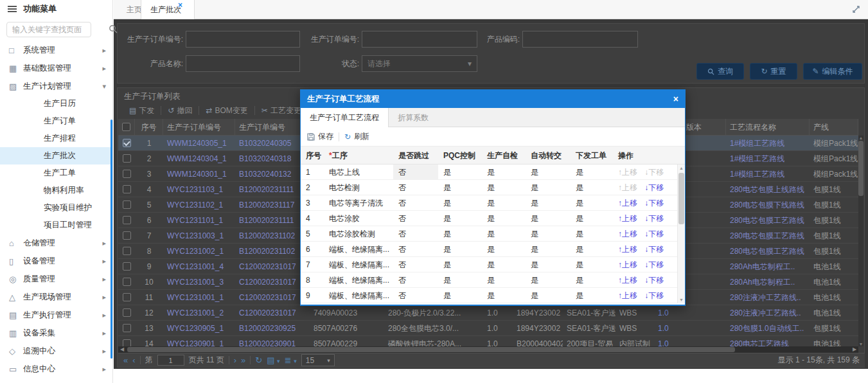 This screenshot has width=868, height=383. What do you see at coordinates (127, 127) in the screenshot?
I see `select-all-checkbox` at bounding box center [127, 127].